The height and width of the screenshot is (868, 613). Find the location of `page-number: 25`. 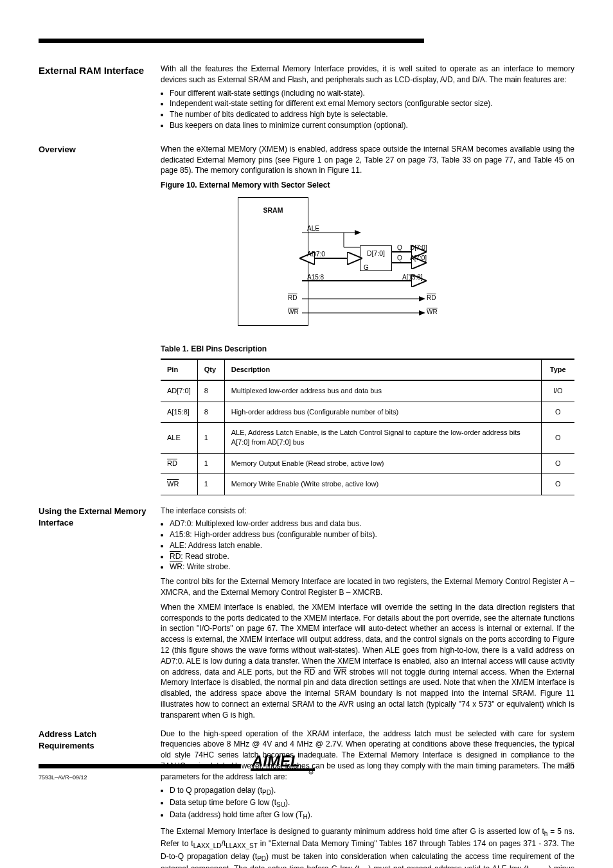

page-number: 25 is located at coordinates (571, 766).